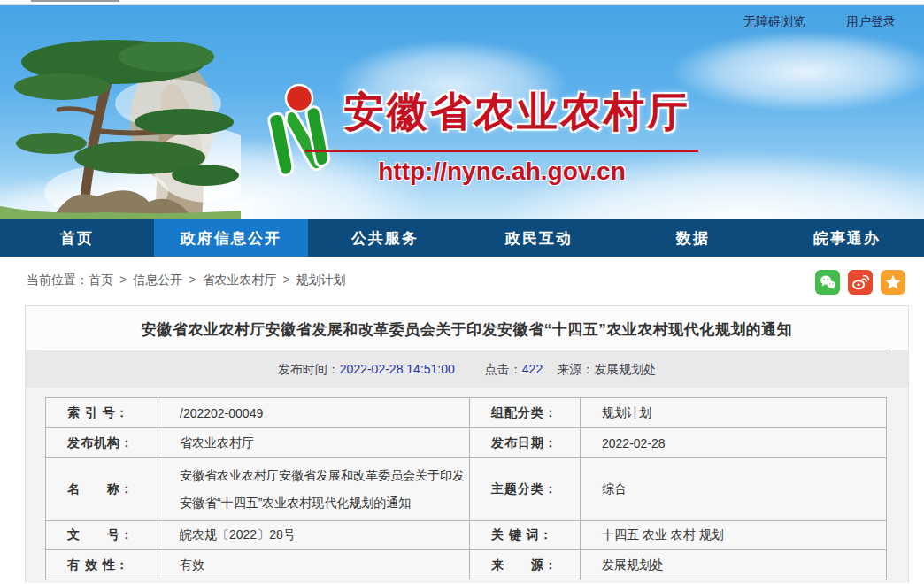  Describe the element at coordinates (828, 282) in the screenshot. I see `wechat-icon` at that location.